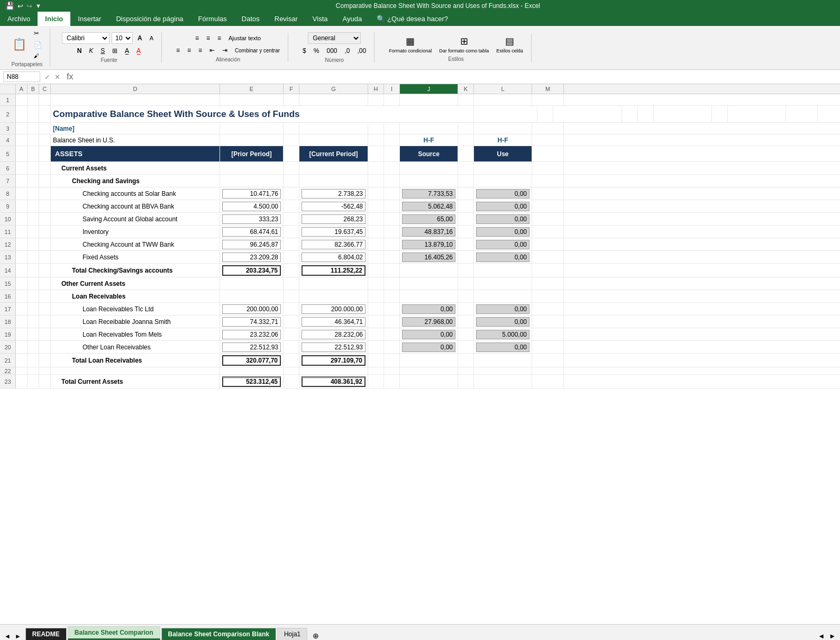 The image size is (840, 640). Describe the element at coordinates (8, 140) in the screenshot. I see `row-num-4: 4` at that location.